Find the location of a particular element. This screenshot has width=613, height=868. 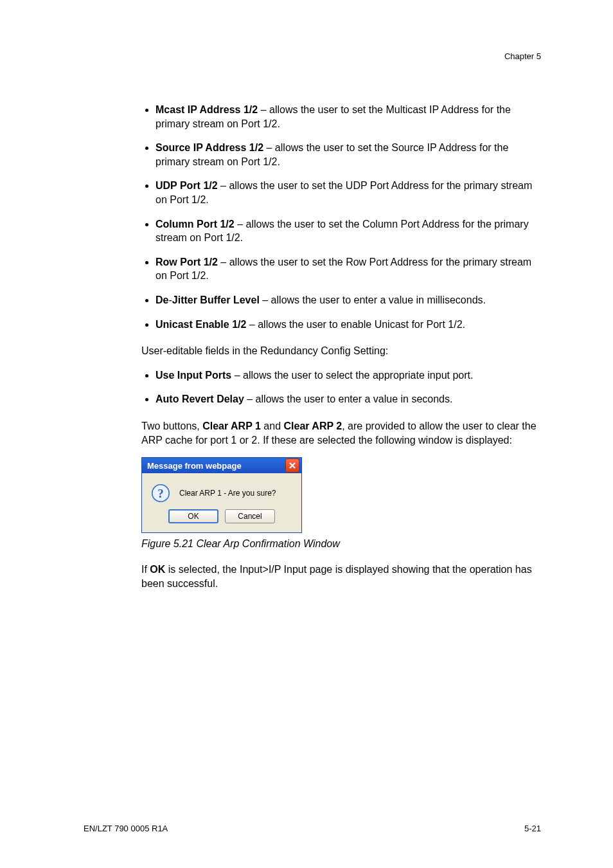

page-footer: EN/LZT 790 0005 R1A 5-21 is located at coordinates (312, 828).